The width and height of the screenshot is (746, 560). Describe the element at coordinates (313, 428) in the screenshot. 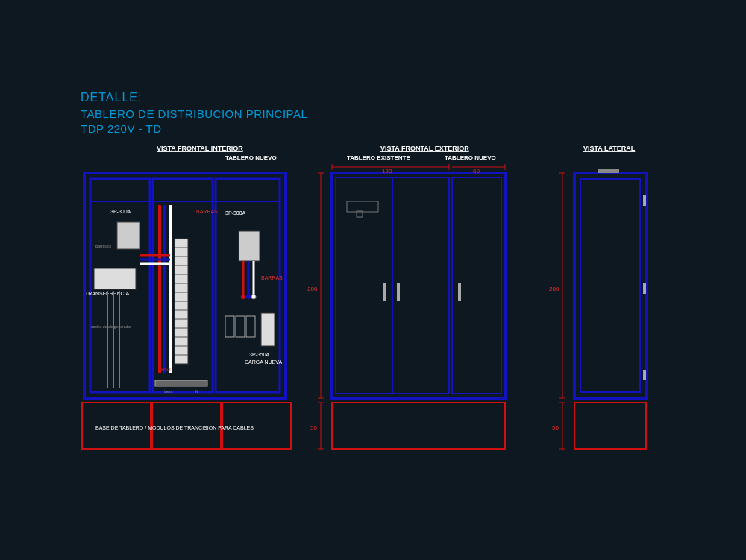

I see `dim-h-base-ext: 50` at that location.